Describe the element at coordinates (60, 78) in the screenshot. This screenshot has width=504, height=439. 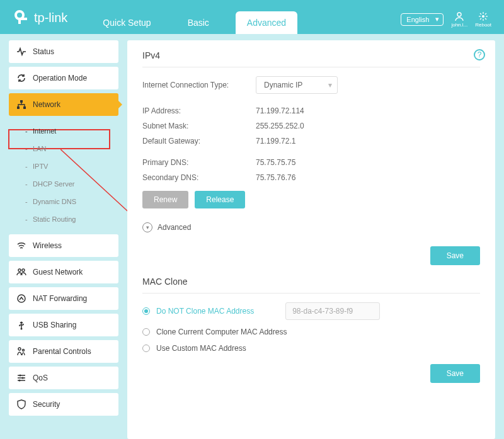
I see `sidebar-label: Operation Mode` at that location.